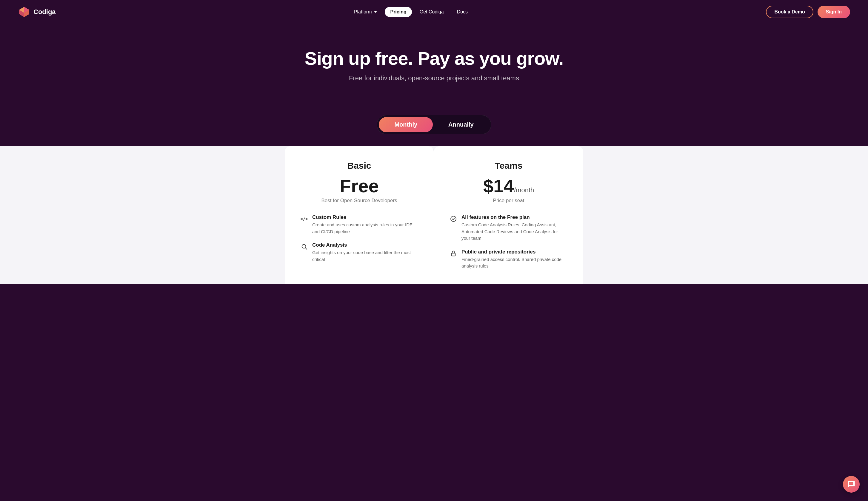  I want to click on chat-bubble-button, so click(851, 484).